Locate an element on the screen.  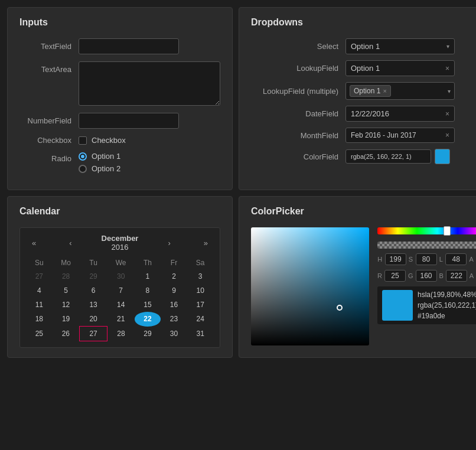
chevron-down-icon: ▾ is located at coordinates (448, 46).